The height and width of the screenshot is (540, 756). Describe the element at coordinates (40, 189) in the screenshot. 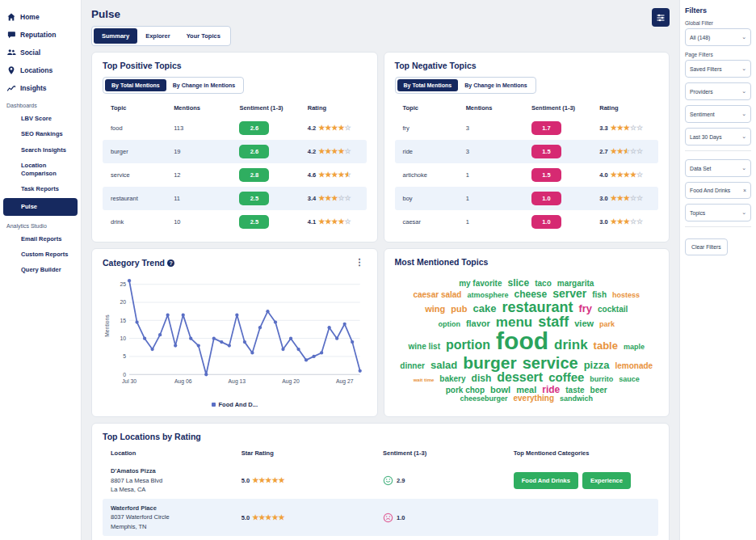

I see `sidebar-item-task-reports: Task Reports` at that location.